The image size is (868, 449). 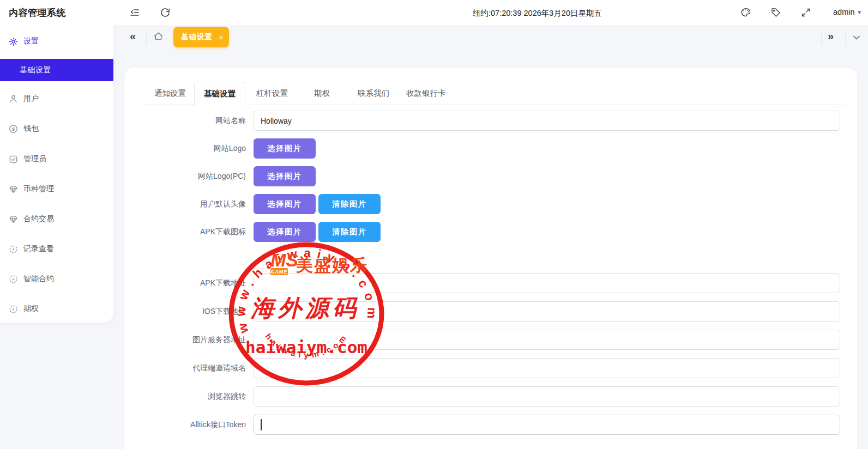 I want to click on field-label: 浏览器跳转, so click(x=185, y=397).